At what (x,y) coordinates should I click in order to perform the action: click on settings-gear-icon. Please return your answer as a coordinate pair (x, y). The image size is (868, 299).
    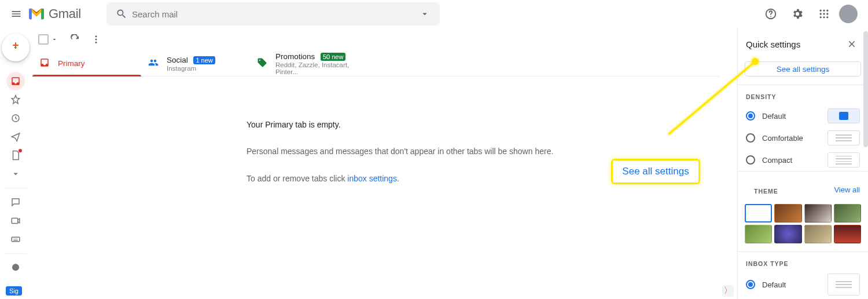
    Looking at the image, I should click on (797, 14).